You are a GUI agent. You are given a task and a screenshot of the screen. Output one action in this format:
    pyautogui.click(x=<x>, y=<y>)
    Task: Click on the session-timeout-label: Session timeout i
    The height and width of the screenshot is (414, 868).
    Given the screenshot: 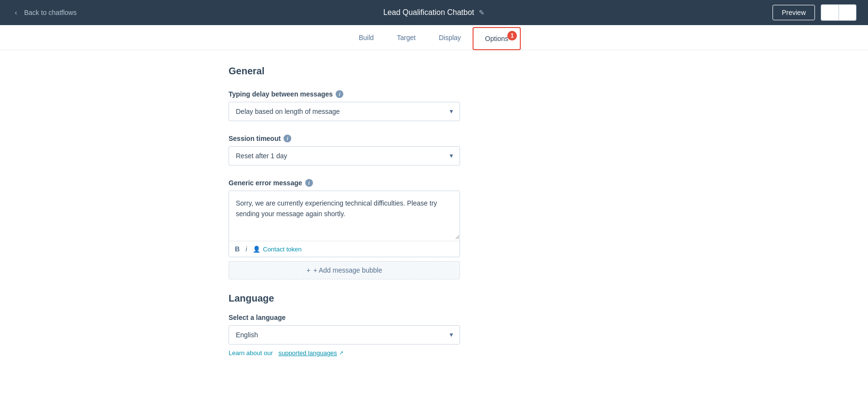 What is the action you would take?
    pyautogui.click(x=434, y=138)
    